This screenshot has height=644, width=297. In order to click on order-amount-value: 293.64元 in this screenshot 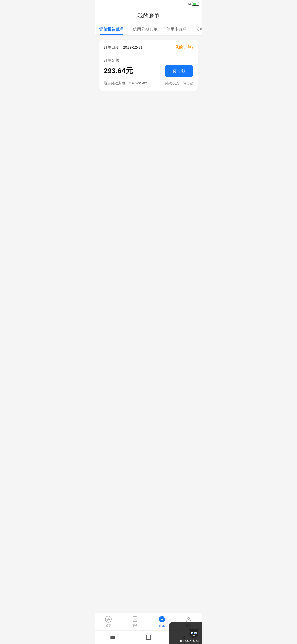, I will do `click(118, 71)`.